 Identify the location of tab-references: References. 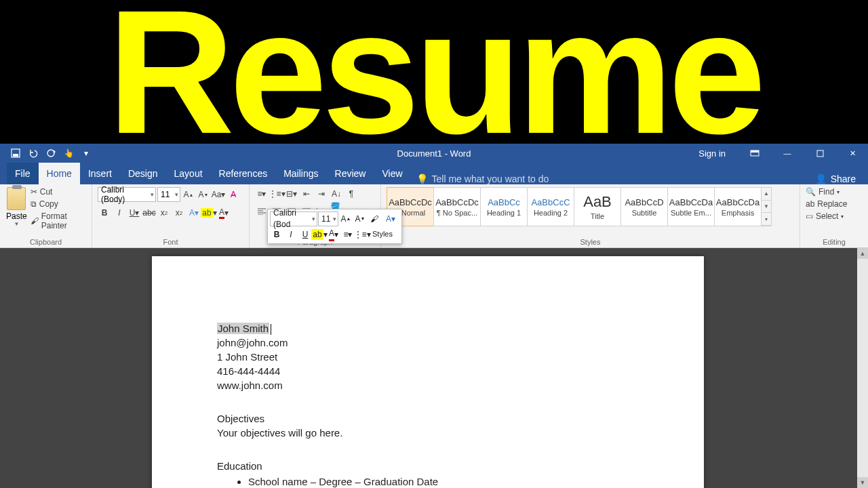
(243, 174).